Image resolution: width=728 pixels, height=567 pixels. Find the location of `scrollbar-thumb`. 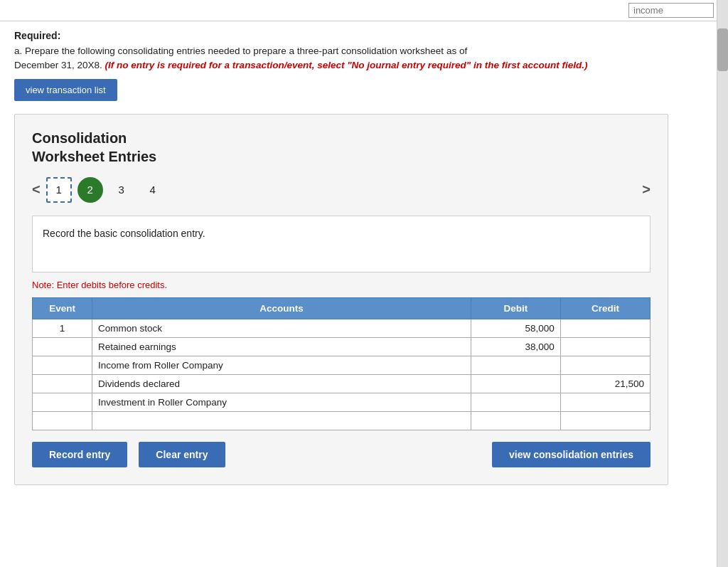

scrollbar-thumb is located at coordinates (722, 50).